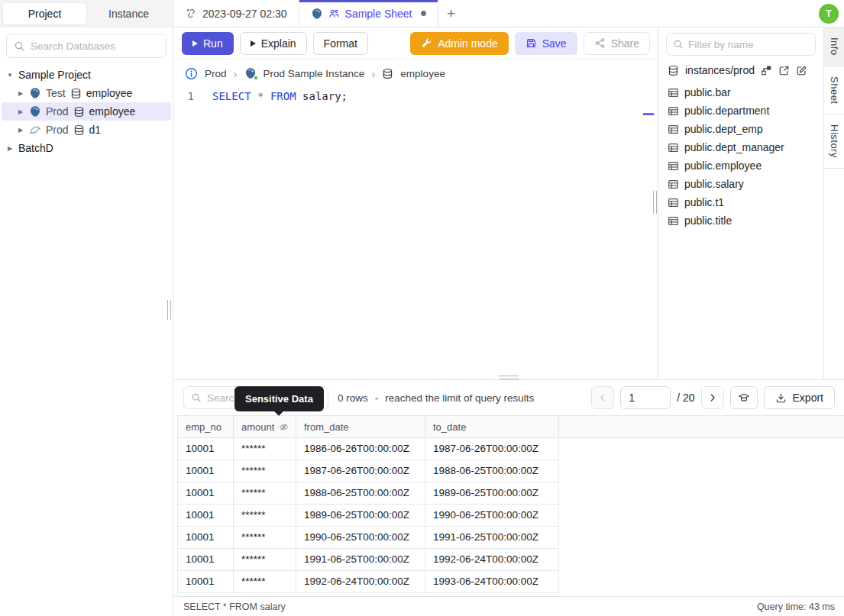  Describe the element at coordinates (704, 202) in the screenshot. I see `table-name: public.t1` at that location.